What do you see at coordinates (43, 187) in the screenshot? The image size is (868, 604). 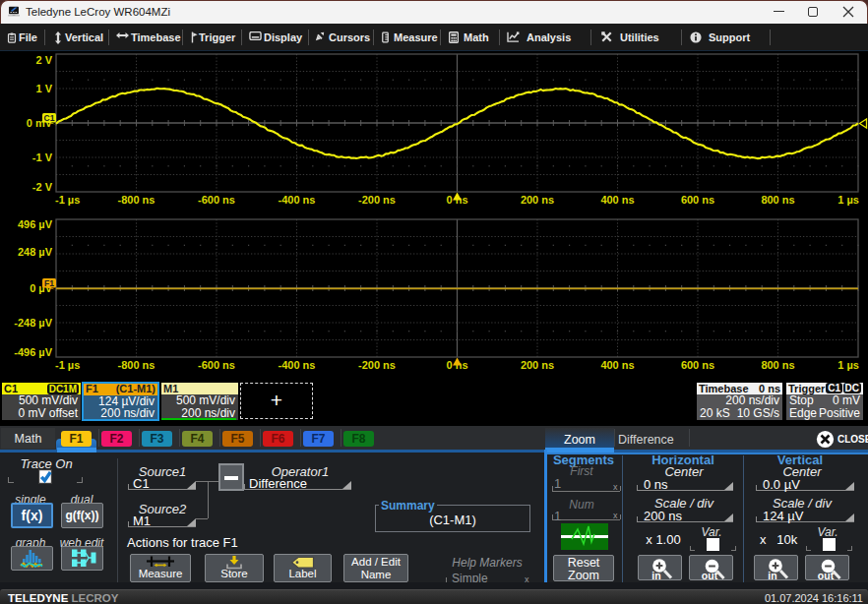 I see `svg-text: -2 V` at bounding box center [43, 187].